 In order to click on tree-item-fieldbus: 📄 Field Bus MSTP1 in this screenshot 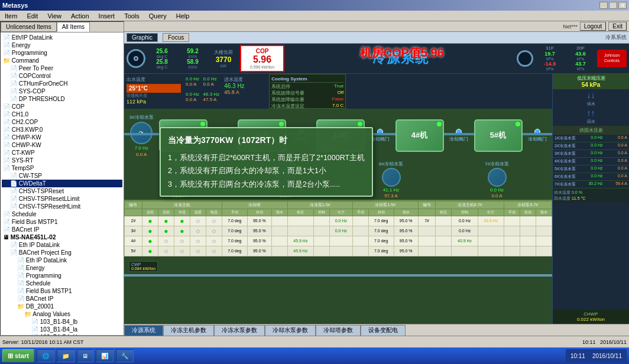, I will do `click(62, 222)`.